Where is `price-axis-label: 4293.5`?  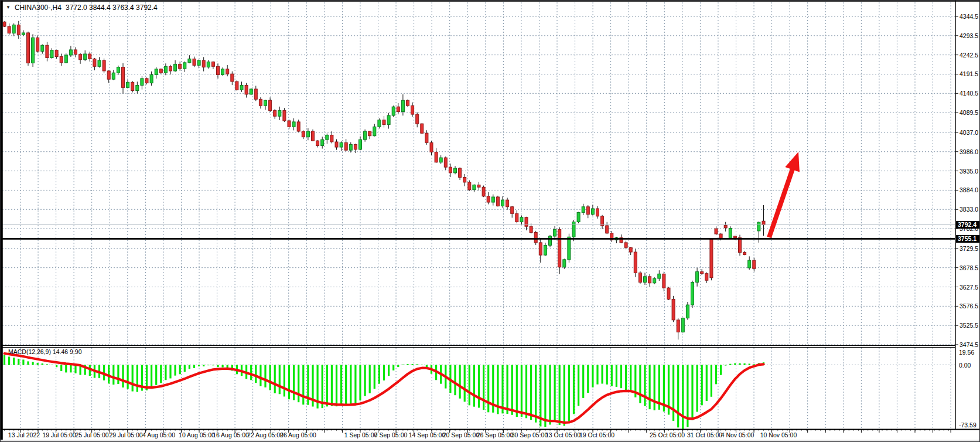 price-axis-label: 4293.5 is located at coordinates (969, 36).